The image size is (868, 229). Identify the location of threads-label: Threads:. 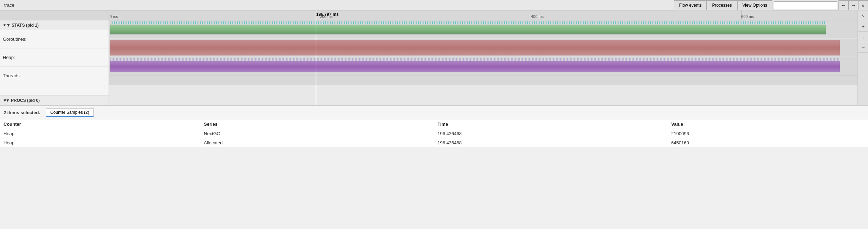
(54, 76).